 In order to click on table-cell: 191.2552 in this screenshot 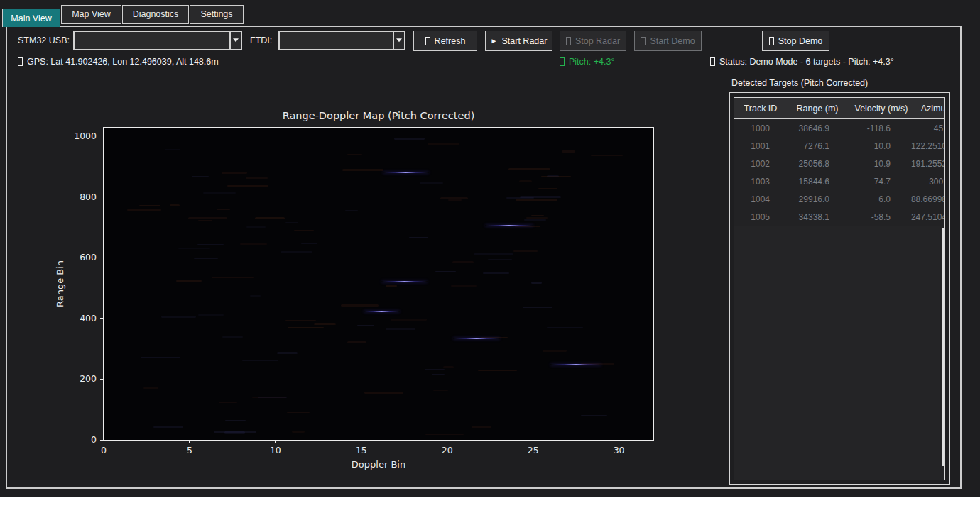, I will do `click(914, 165)`.